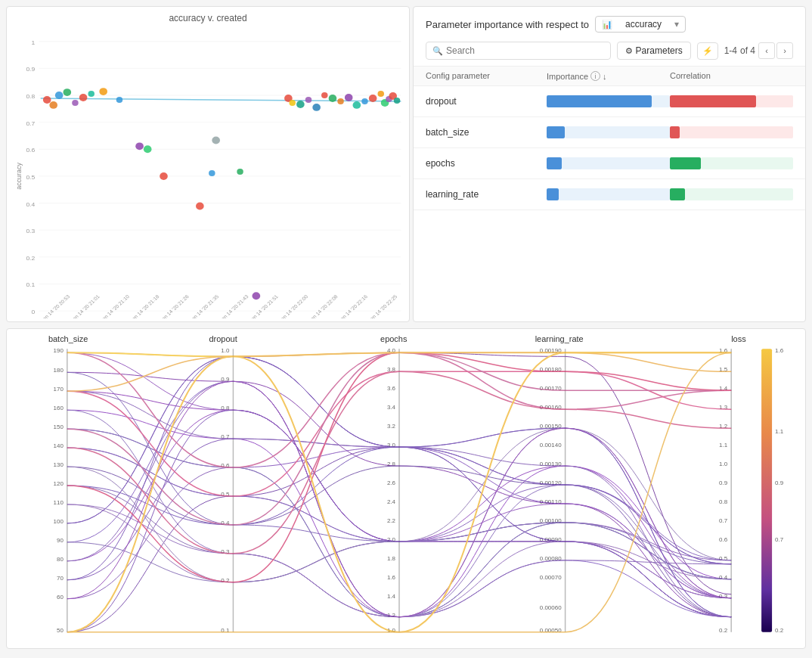  Describe the element at coordinates (559, 339) in the screenshot. I see `svg-text: learning_rate` at that location.